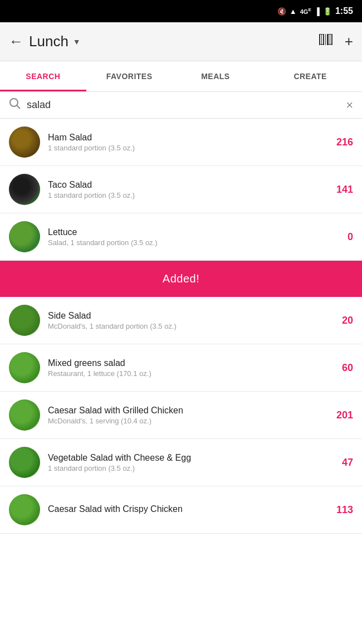  What do you see at coordinates (181, 42) in the screenshot?
I see `header: ← Lunch ▼ +` at bounding box center [181, 42].